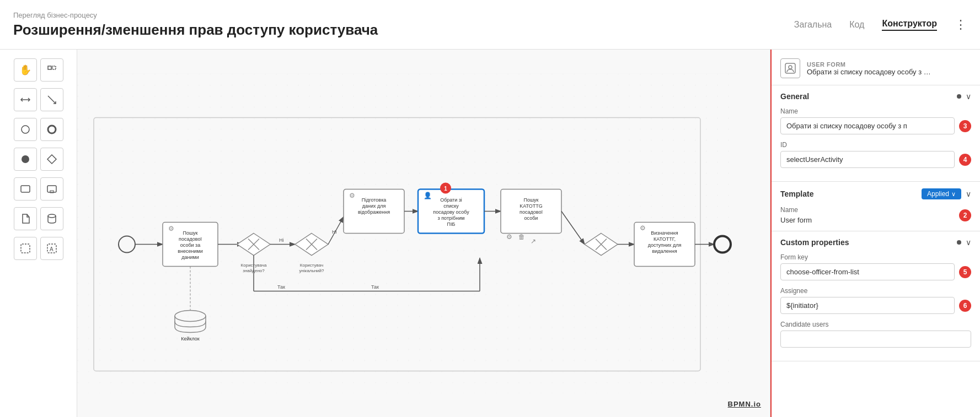  What do you see at coordinates (374, 212) in the screenshot?
I see `svg-text: відображення` at bounding box center [374, 212].